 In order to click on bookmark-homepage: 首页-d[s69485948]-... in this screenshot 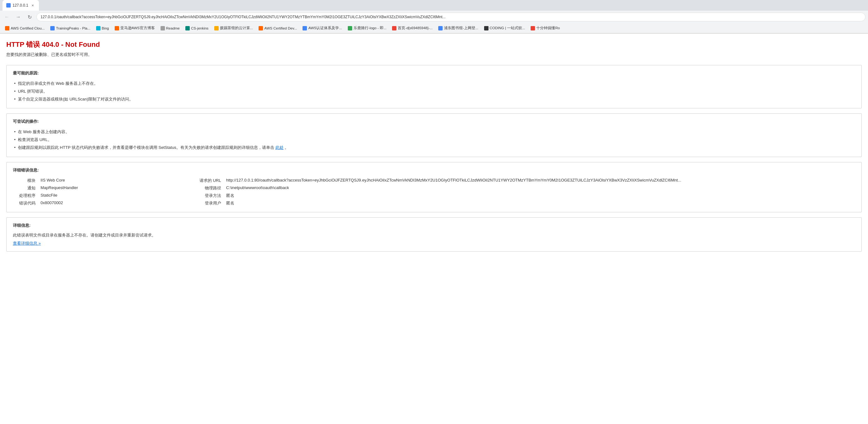, I will do `click(412, 28)`.